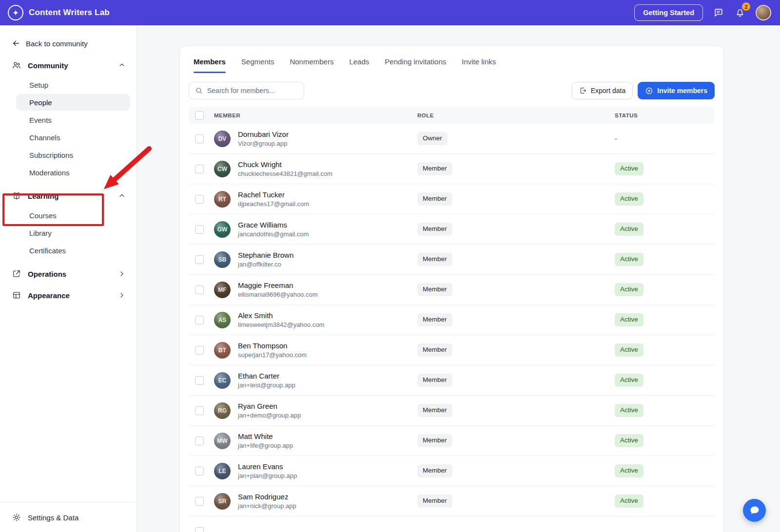  What do you see at coordinates (17, 295) in the screenshot?
I see `appearance-icon` at bounding box center [17, 295].